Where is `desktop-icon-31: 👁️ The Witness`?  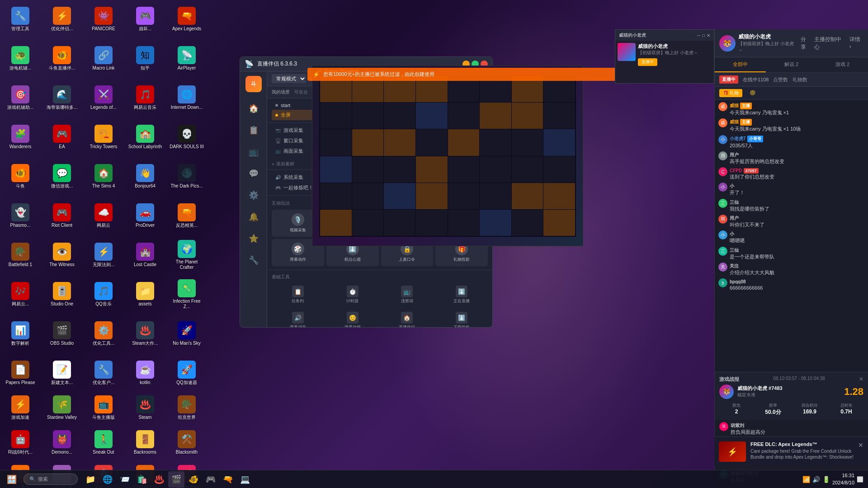
desktop-icon-31: 👁️ The Witness is located at coordinates (62, 255).